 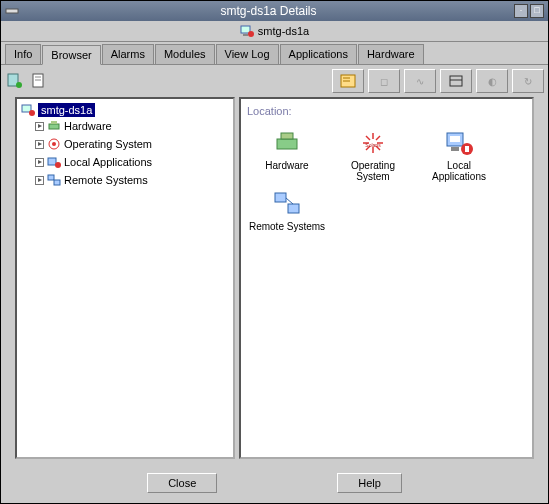 What do you see at coordinates (386, 180) in the screenshot?
I see `icon-grid: Hardware Solaris Operating System Local …` at bounding box center [386, 180].